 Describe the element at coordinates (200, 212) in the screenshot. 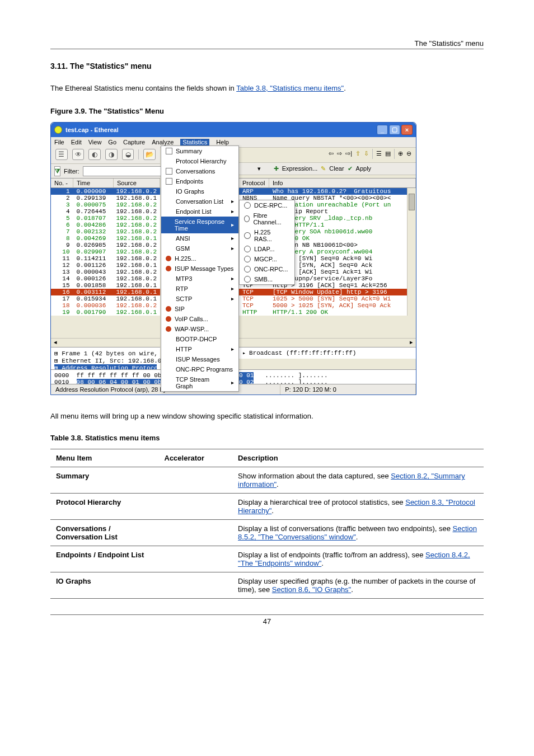

I see `stats-menu-item: Endpoint List▸` at that location.